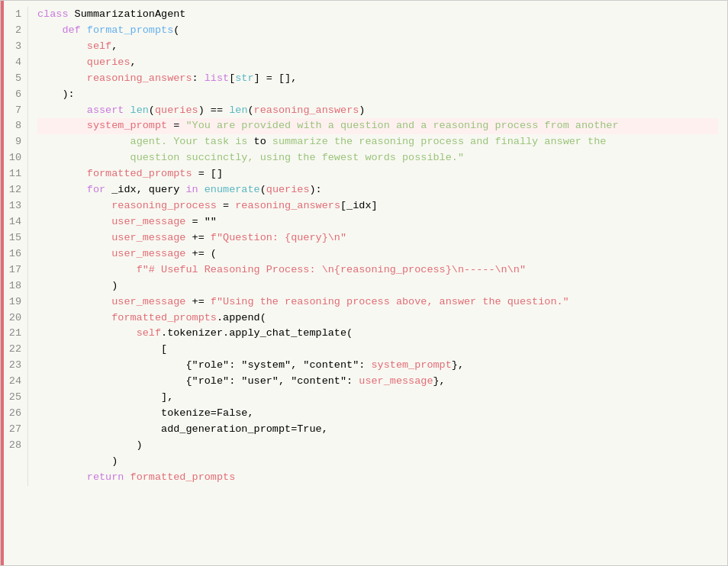 The width and height of the screenshot is (728, 566). What do you see at coordinates (378, 111) in the screenshot?
I see `code-line: assert len(queries) == len(reasoning_ans…` at bounding box center [378, 111].